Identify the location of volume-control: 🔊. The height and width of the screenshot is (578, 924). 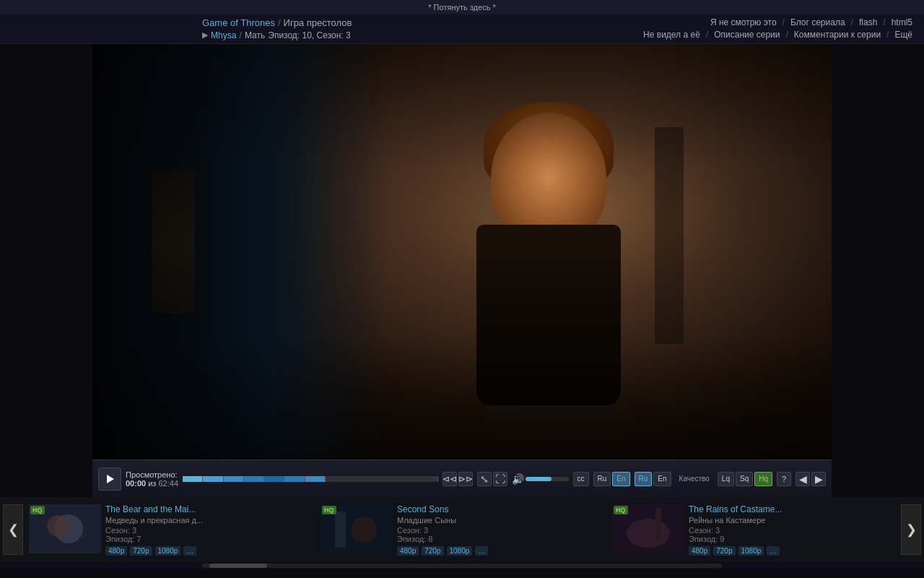
(540, 479).